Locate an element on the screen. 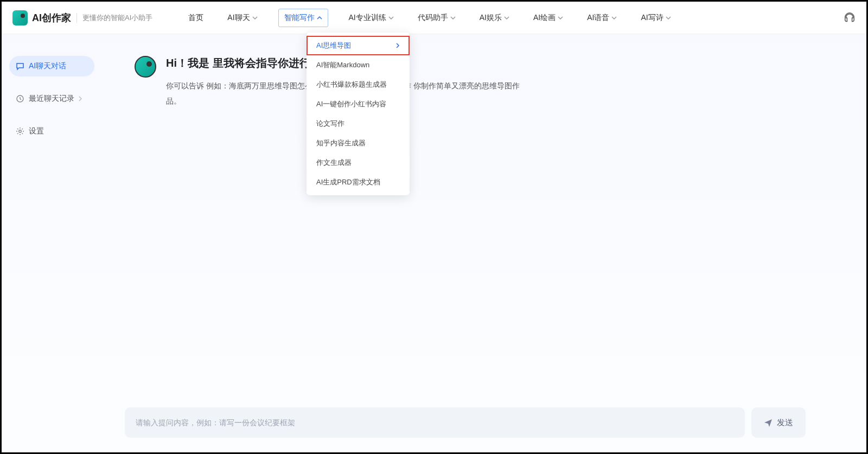 The height and width of the screenshot is (454, 868). dropdown-label: 作文生成器 is located at coordinates (334, 163).